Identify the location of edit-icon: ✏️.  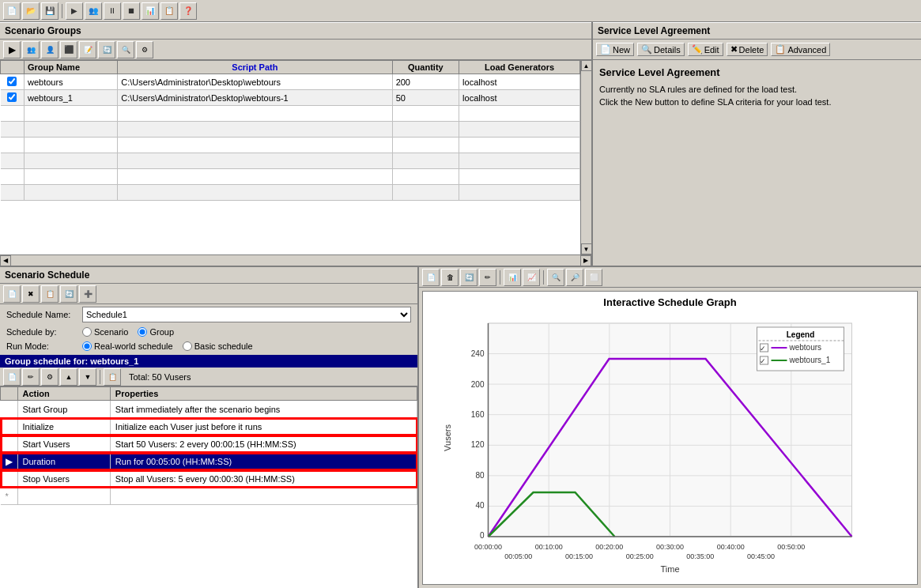
(697, 49).